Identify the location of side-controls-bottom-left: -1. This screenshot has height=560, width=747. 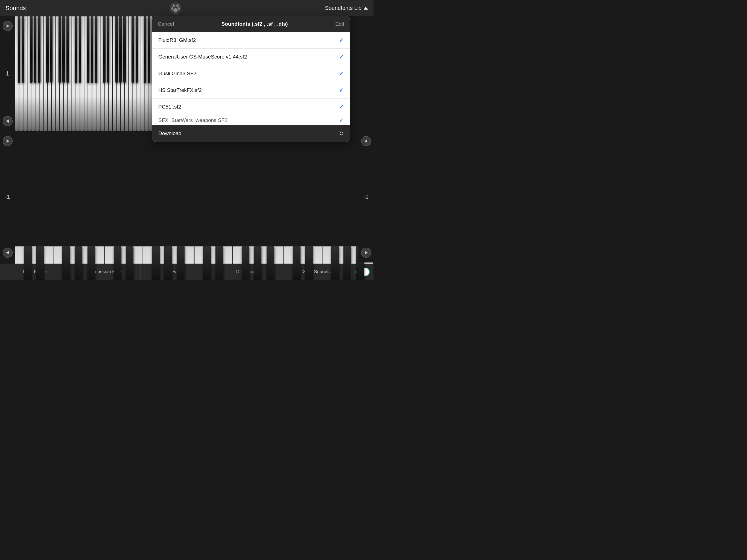
(7, 197).